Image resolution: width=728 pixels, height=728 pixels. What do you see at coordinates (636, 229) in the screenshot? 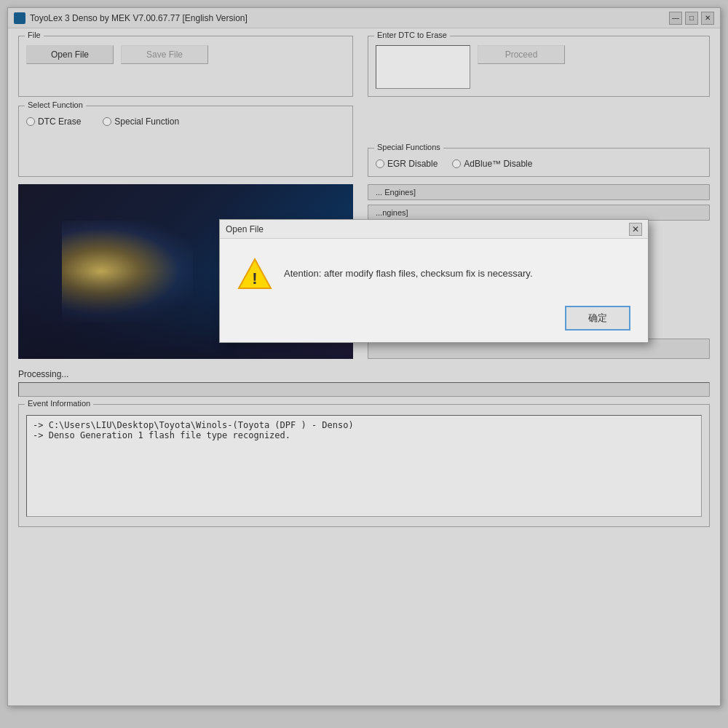
I see `dialog-close-button: ✕` at bounding box center [636, 229].